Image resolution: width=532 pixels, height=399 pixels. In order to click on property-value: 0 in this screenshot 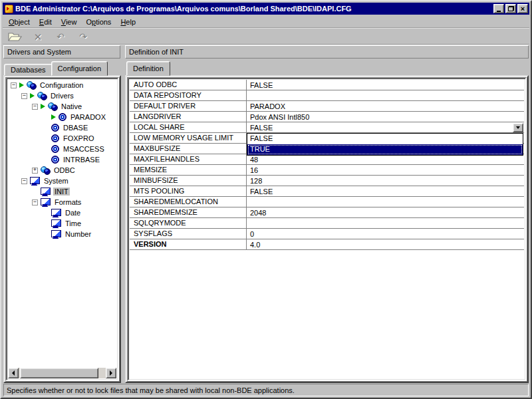, I will do `click(385, 234)`.